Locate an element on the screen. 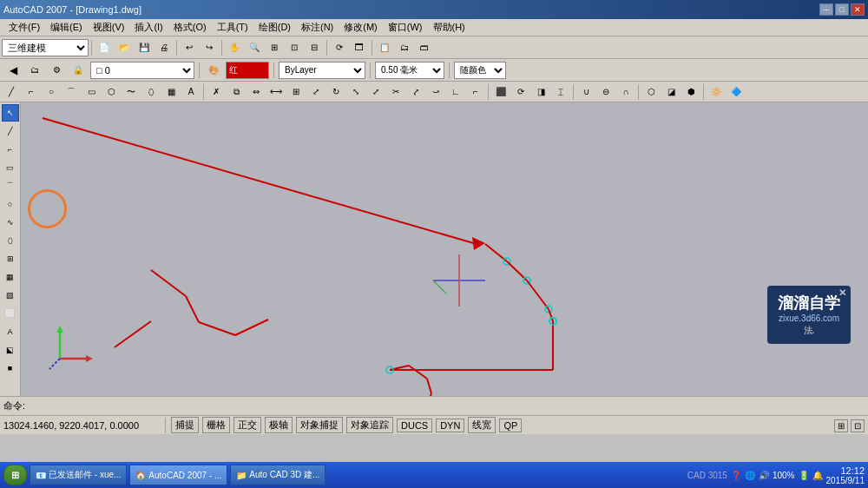  propert-btn: 📋 is located at coordinates (385, 48).